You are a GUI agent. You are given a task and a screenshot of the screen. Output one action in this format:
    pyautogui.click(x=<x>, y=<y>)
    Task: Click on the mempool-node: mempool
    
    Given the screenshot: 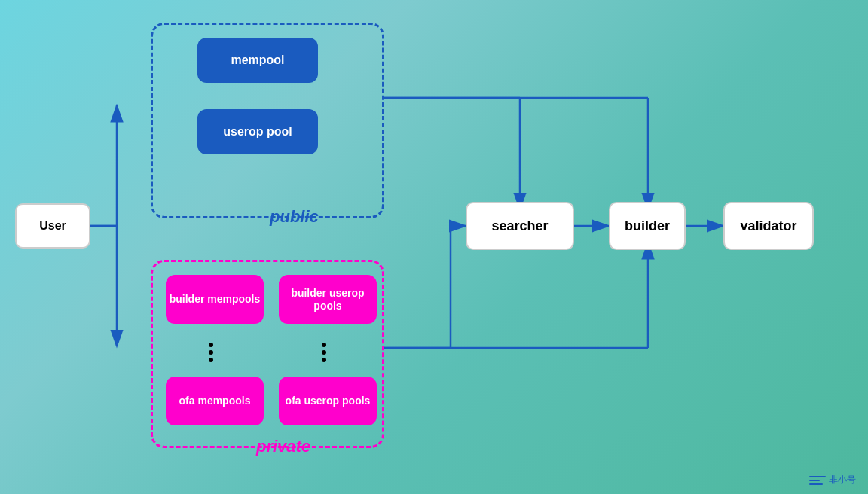 What is the action you would take?
    pyautogui.click(x=258, y=60)
    